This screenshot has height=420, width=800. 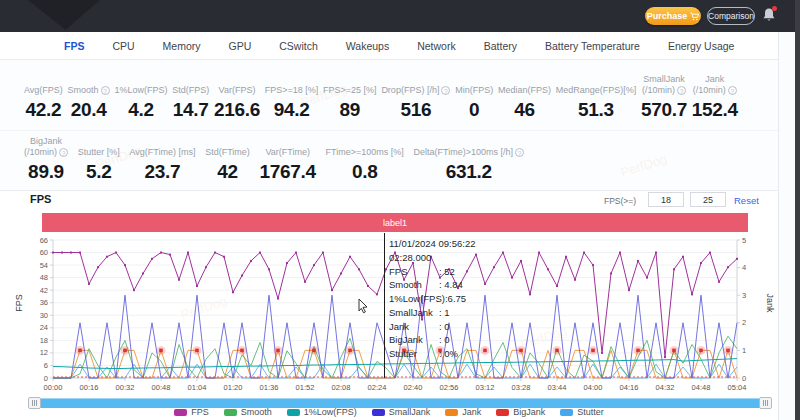 I want to click on metric-cell: FPS>=25 [%]89, so click(x=350, y=98).